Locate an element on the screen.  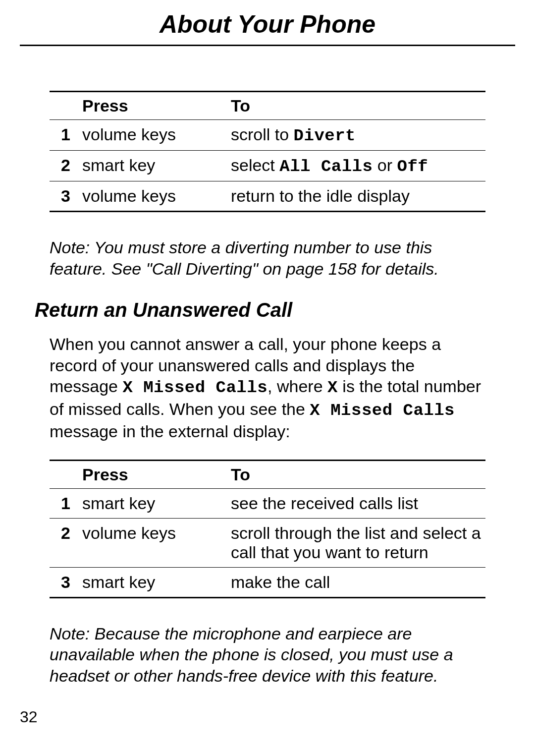
to-cell: scroll to Divert is located at coordinates (357, 135).